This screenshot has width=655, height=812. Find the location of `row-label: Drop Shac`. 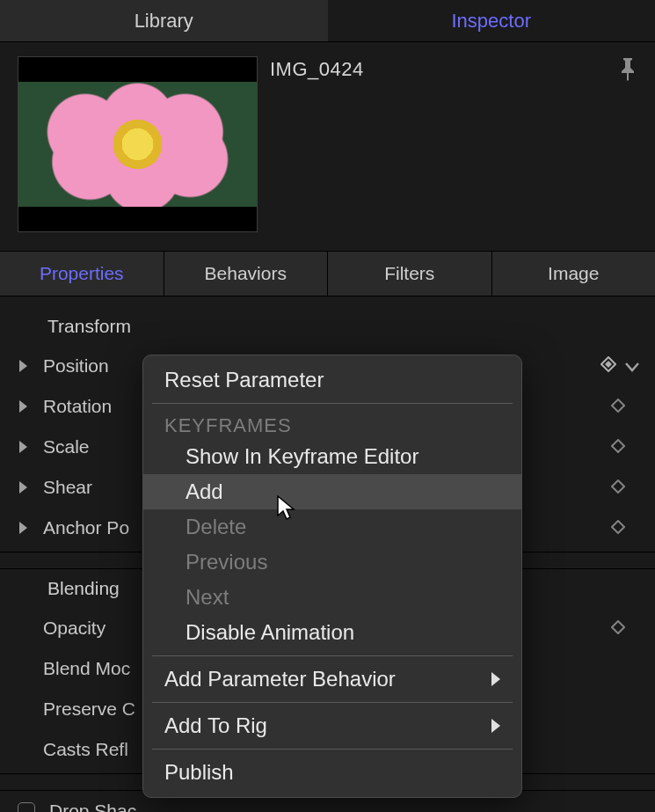

row-label: Drop Shac is located at coordinates (93, 807).